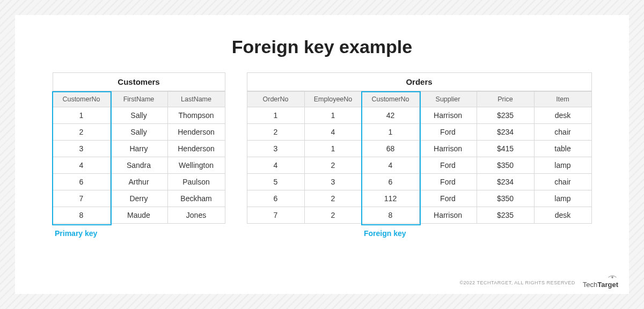 The image size is (644, 309). What do you see at coordinates (419, 100) in the screenshot?
I see `table-head-row: OrderNoEmployeeNoCustomerNoSupplierPrice…` at bounding box center [419, 100].